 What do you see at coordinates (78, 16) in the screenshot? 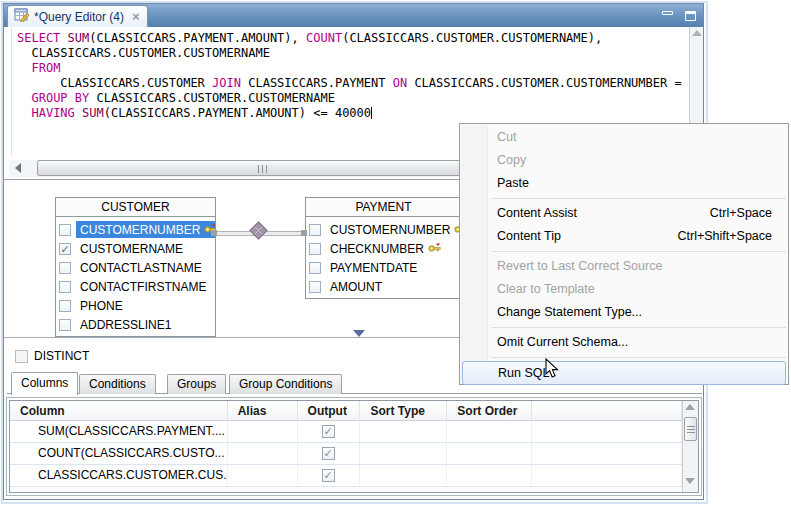
I see `tab-query-editor: *Query Editor (4) ×` at bounding box center [78, 16].